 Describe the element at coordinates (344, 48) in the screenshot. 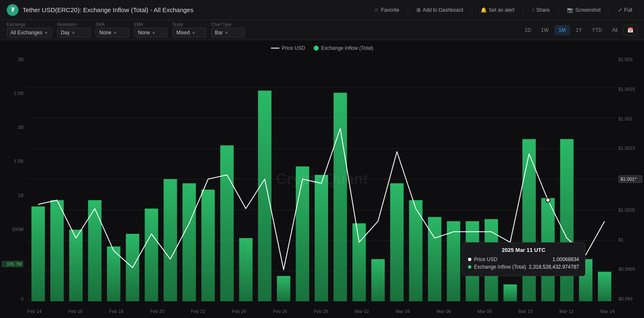

I see `legend-inflow: Exchange Inflow (Total)` at that location.